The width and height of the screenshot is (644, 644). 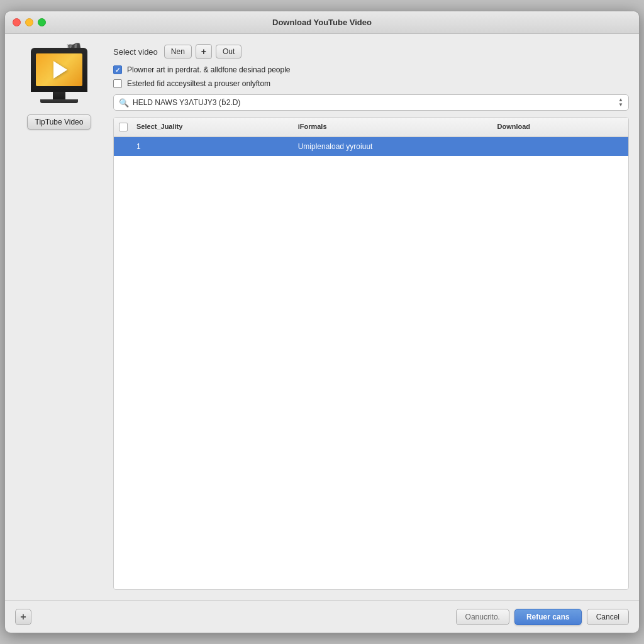 I want to click on checkbox-label-2: Esterled fid acceysiltest a prouser only…, so click(x=199, y=84).